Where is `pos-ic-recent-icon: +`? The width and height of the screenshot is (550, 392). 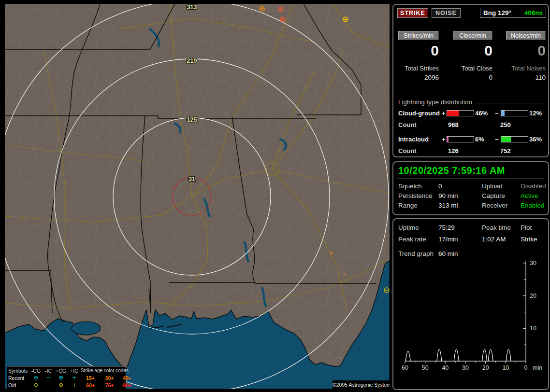 pos-ic-recent-icon: + is located at coordinates (74, 378).